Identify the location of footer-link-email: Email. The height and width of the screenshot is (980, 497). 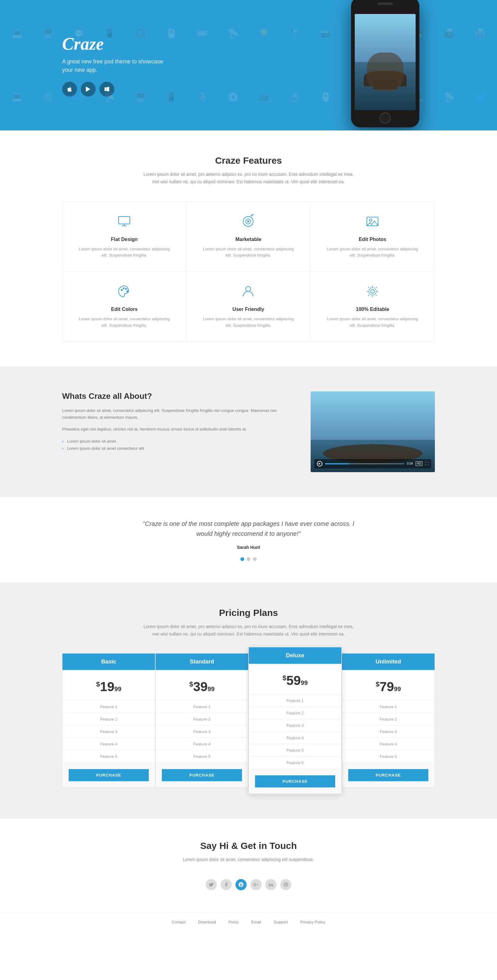
(256, 922).